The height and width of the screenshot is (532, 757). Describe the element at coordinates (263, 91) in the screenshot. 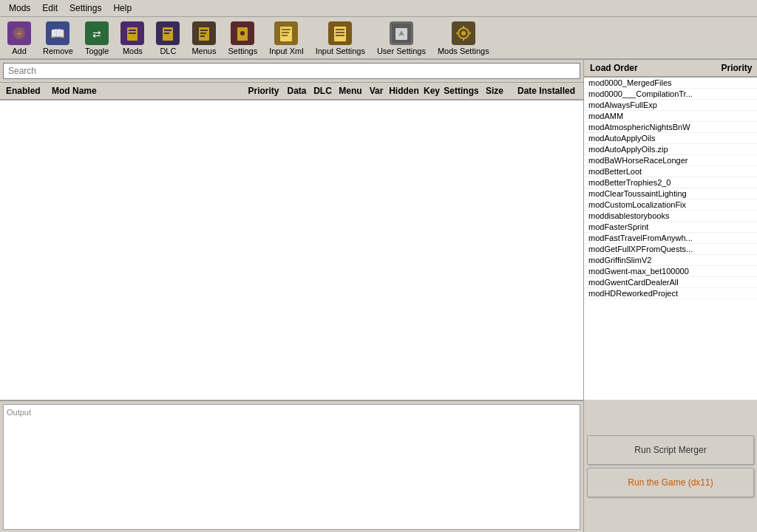

I see `col-header-priority: Priority` at that location.